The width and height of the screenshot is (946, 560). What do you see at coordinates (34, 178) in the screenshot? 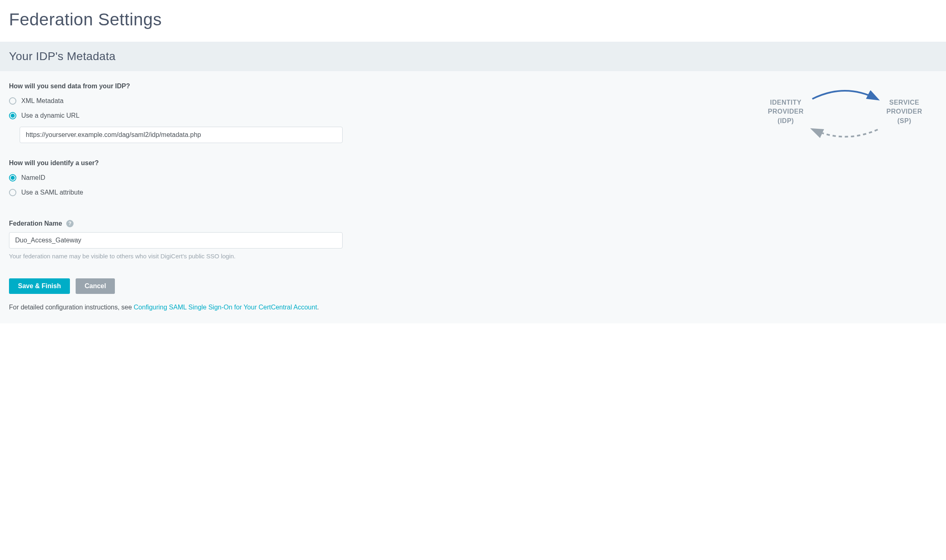
I see `radio-label: NameID` at bounding box center [34, 178].